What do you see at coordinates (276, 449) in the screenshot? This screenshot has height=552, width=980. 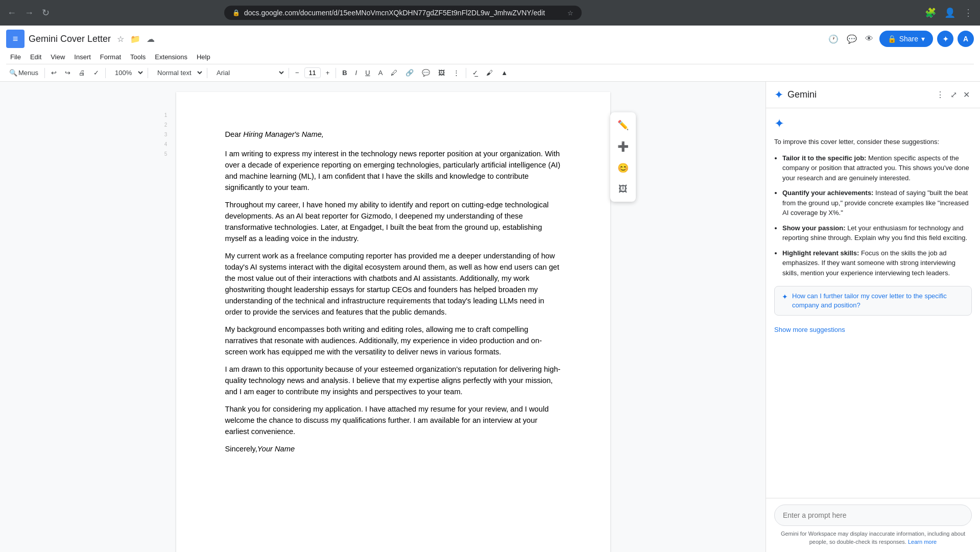 I see `doc-signature: Your Name` at bounding box center [276, 449].